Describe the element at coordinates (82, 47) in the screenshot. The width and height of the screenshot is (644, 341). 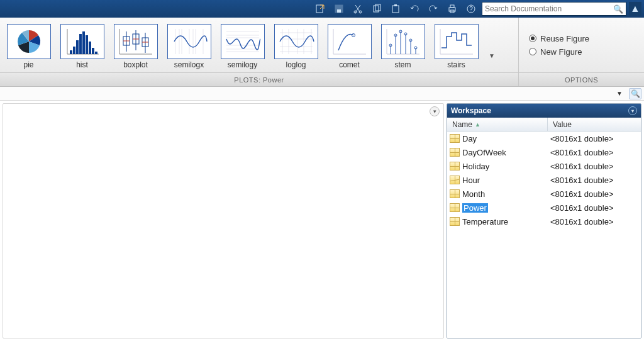
I see `plot-type-hist: hist` at that location.